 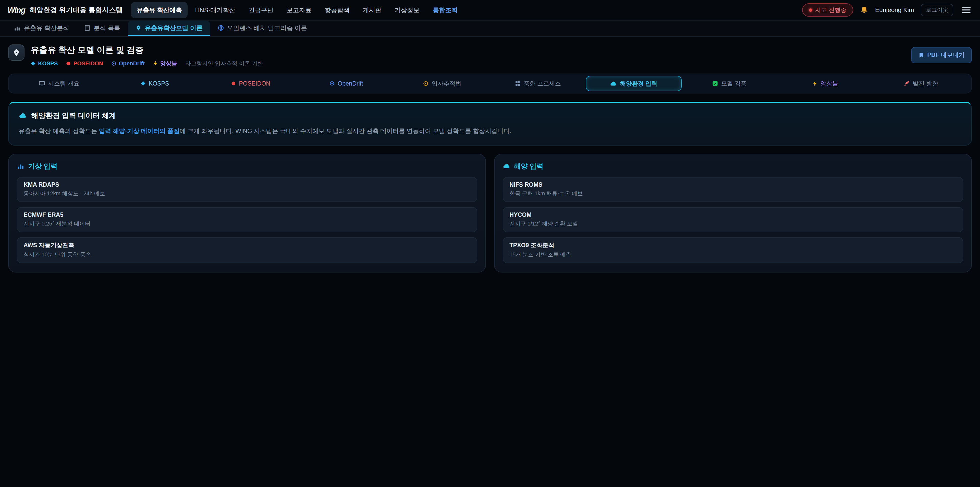 I want to click on card-title: 기상 입력, so click(x=43, y=166).